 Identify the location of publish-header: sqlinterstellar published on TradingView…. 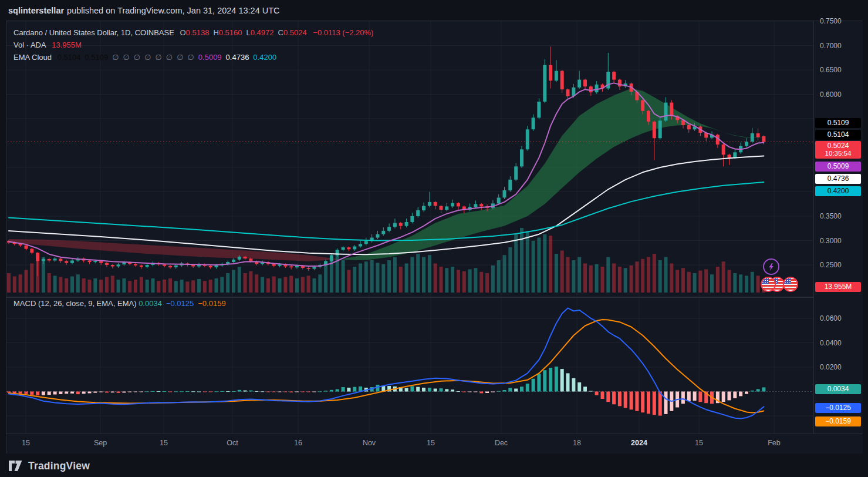
(434, 11).